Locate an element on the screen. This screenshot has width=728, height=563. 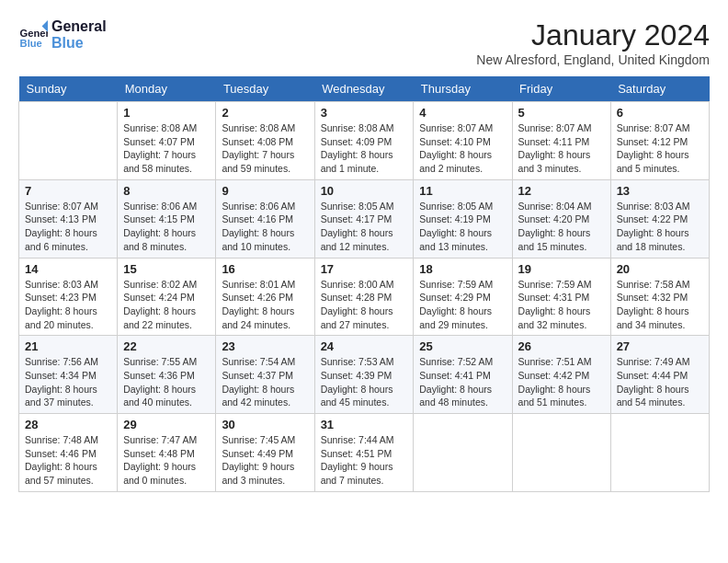
day-number: 16 is located at coordinates (265, 269).